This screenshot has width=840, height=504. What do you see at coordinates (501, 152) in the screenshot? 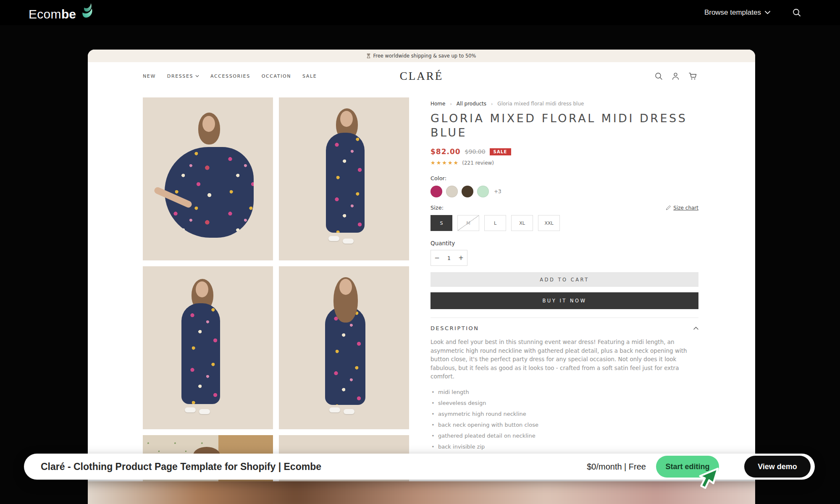
I see `sale-badge: SALE` at bounding box center [501, 152].